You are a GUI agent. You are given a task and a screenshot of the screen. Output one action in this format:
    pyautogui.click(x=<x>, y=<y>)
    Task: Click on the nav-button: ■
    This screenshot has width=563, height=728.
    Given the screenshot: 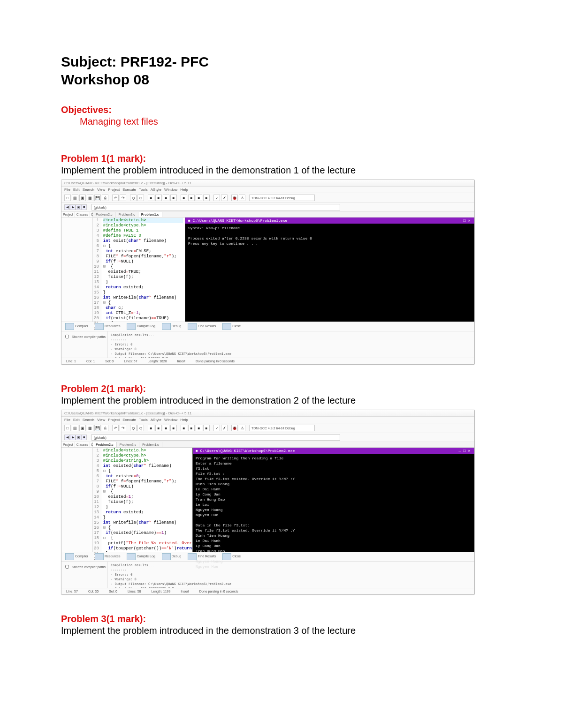 What is the action you would take?
    pyautogui.click(x=84, y=437)
    